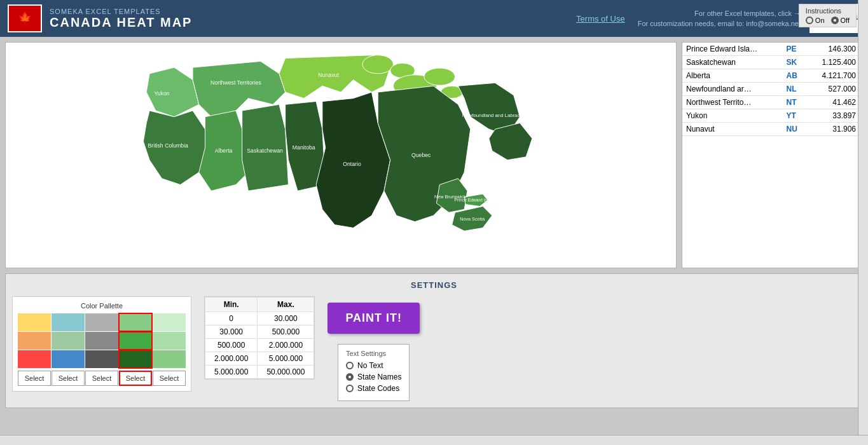  Describe the element at coordinates (286, 359) in the screenshot. I see `max-value: 5.000.000` at that location.